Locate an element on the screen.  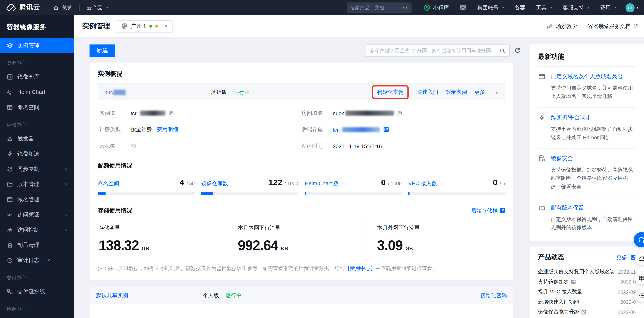
sidebar-item-namespace: 命名空间 is located at coordinates (37, 107).